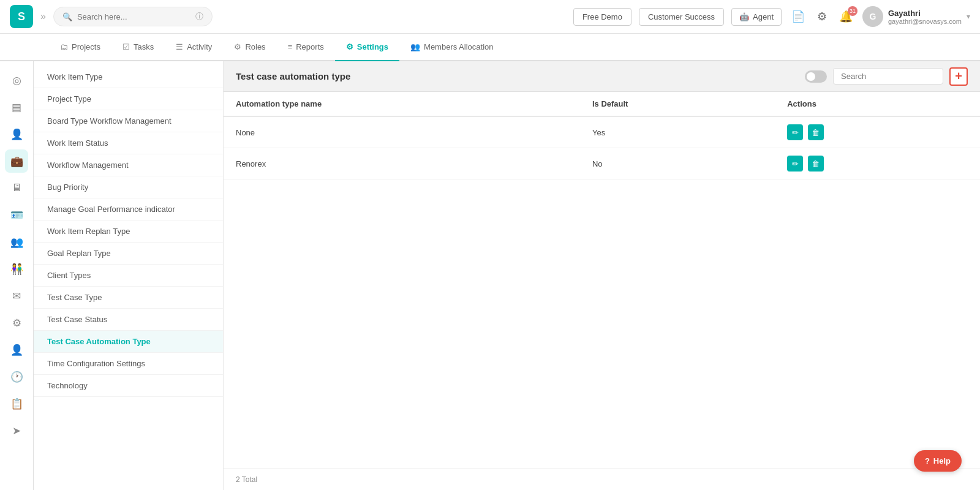  What do you see at coordinates (17, 107) in the screenshot?
I see `sidebar-icon-tv: ▤` at bounding box center [17, 107].